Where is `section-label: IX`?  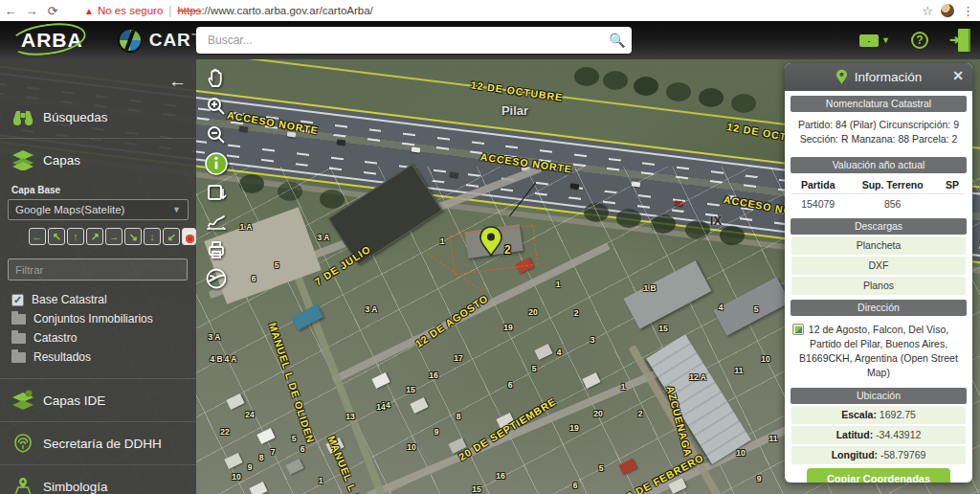 section-label: IX is located at coordinates (716, 220).